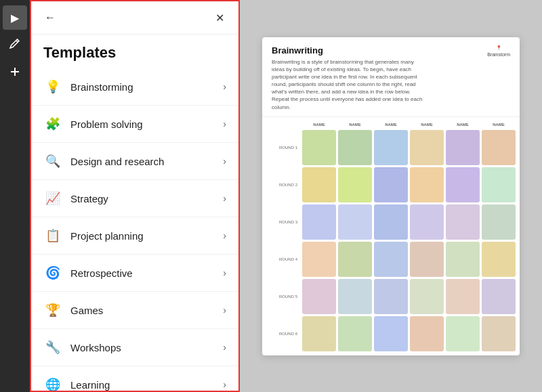  What do you see at coordinates (225, 310) in the screenshot?
I see `chevron-icon-games: ›` at bounding box center [225, 310].